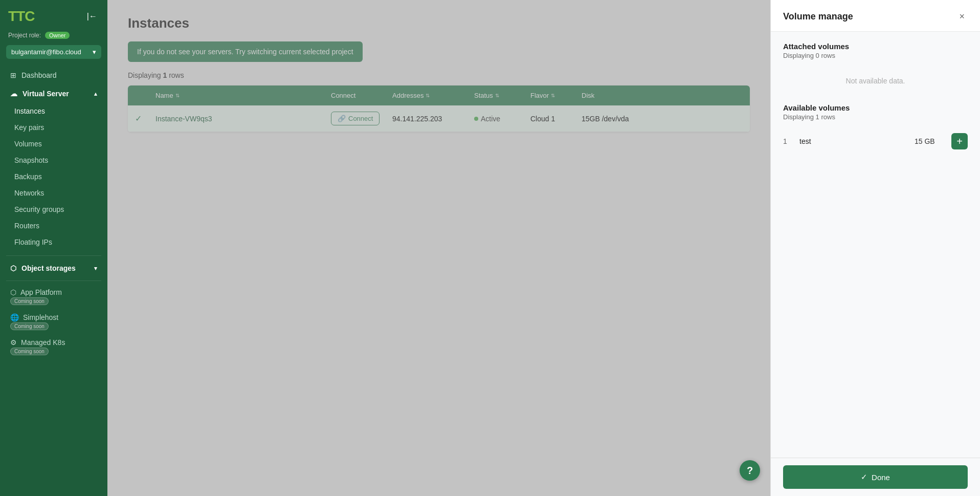 The height and width of the screenshot is (496, 980). Describe the element at coordinates (30, 327) in the screenshot. I see `coming-soon-badge-simplehost: Coming soon` at that location.